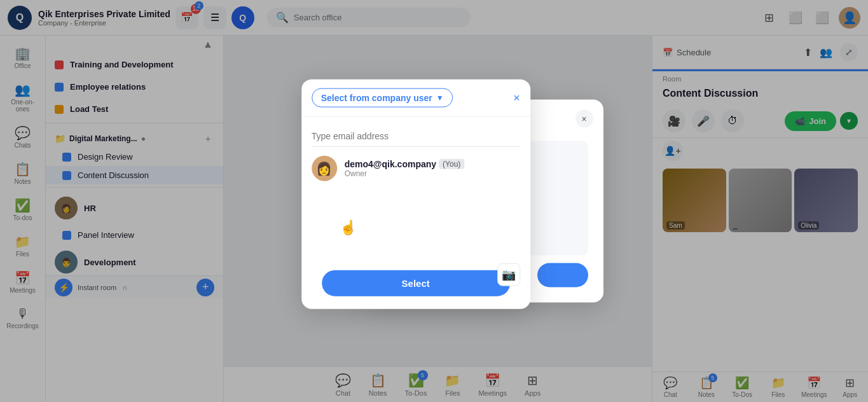  I want to click on select-from-company-btn: Select from company user ▼, so click(383, 98).